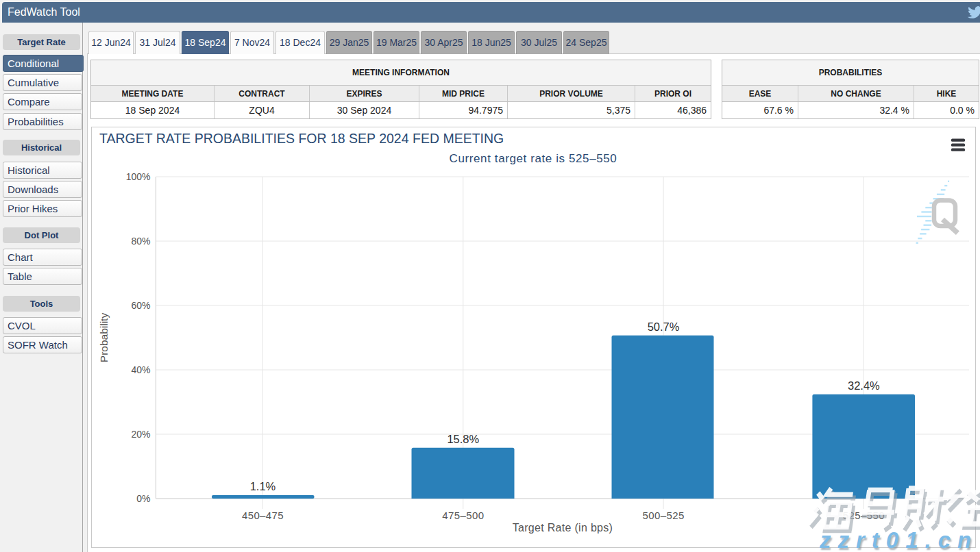 This screenshot has width=980, height=552. Describe the element at coordinates (533, 159) in the screenshot. I see `svg-text: Current target rate is 525–550` at that location.